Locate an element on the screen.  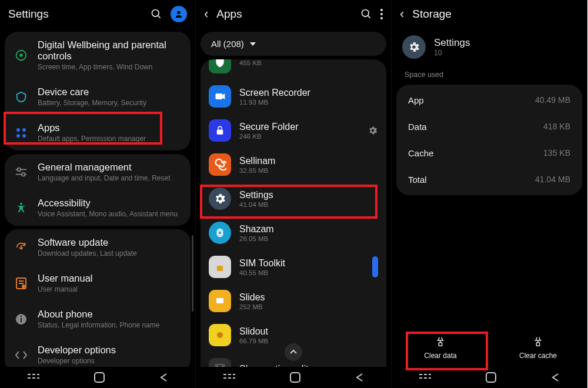
storage-value: 135 KB is located at coordinates (557, 153).